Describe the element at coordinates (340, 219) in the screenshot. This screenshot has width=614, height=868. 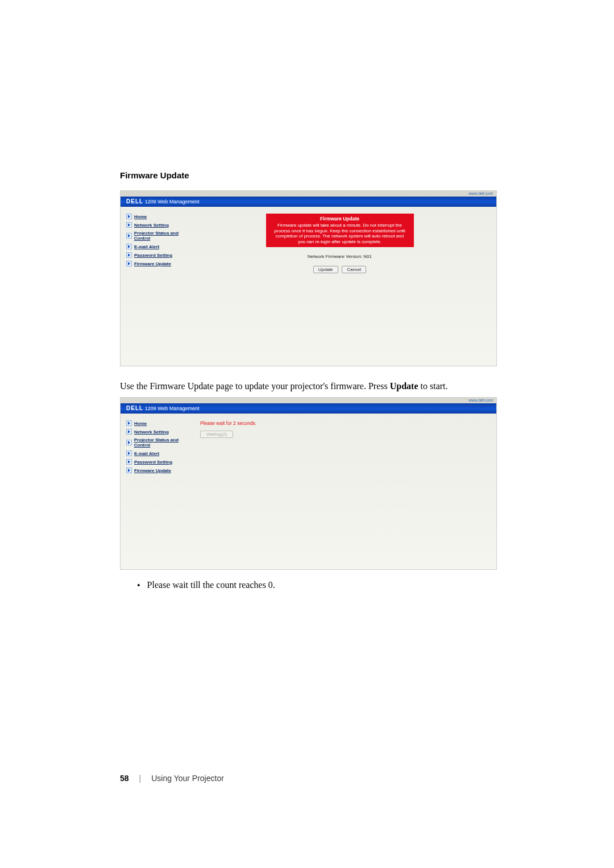
I see `warning-title: Firmware Update` at that location.